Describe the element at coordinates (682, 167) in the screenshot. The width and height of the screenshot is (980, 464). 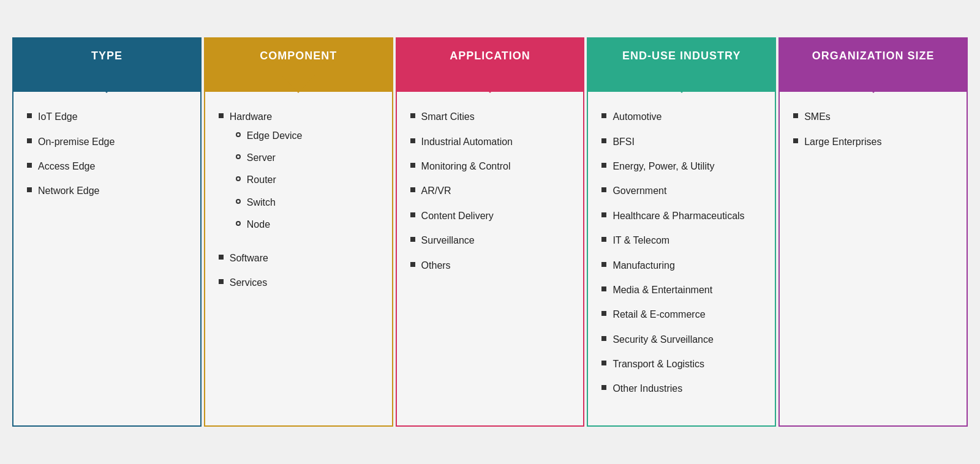
I see `list-item: Energy, Power, & Utility` at that location.